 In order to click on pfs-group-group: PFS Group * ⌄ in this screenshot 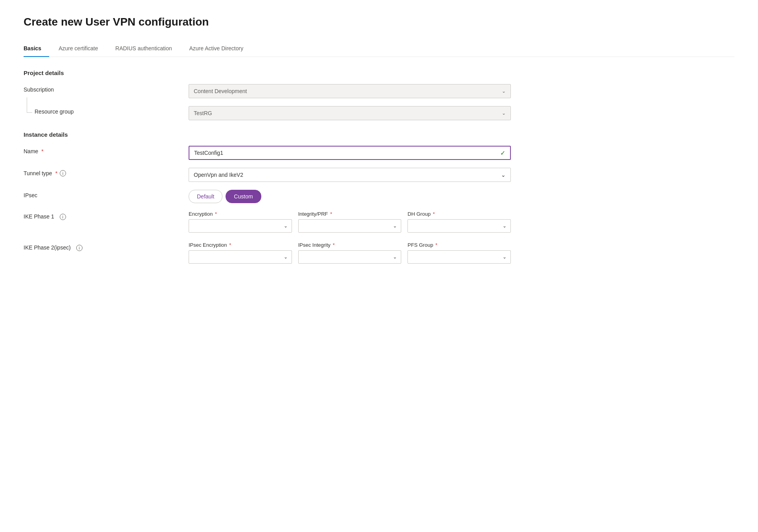, I will do `click(459, 253)`.